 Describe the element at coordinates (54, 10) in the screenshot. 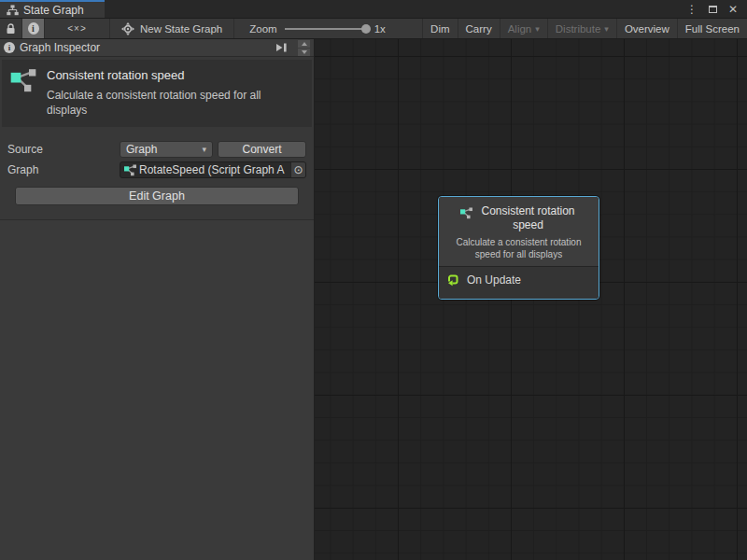

I see `tab-label: State Graph` at that location.